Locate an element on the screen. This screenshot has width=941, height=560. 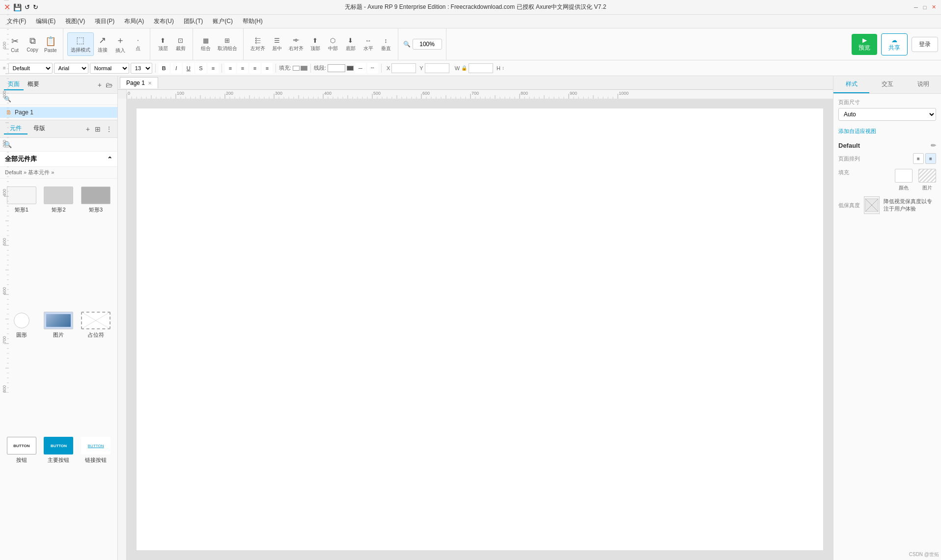
point-button: ⬝ 点 is located at coordinates (138, 44).